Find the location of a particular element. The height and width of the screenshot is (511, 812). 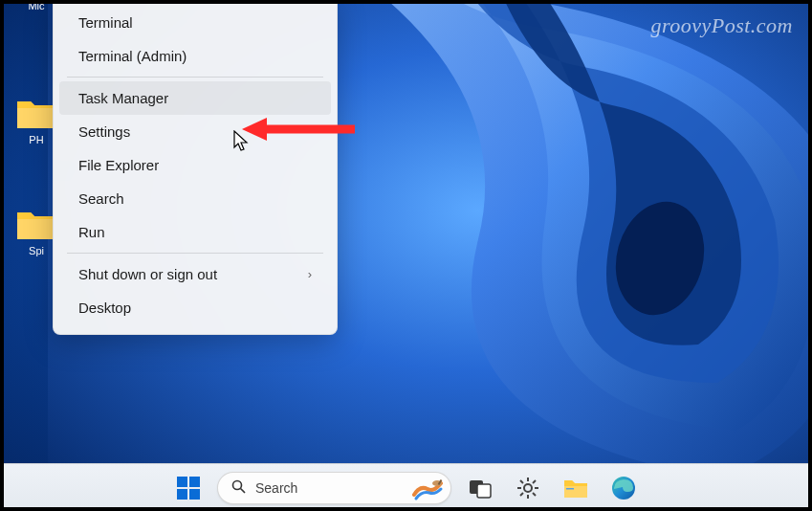

menu-item-terminal: Terminal is located at coordinates (195, 23).